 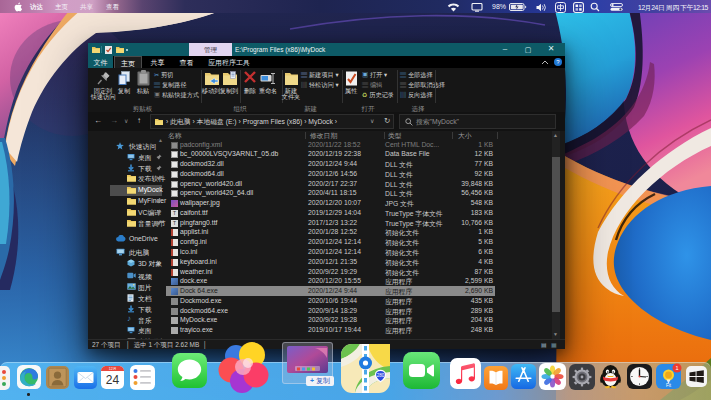 I want to click on svg-text: 280, so click(x=381, y=376).